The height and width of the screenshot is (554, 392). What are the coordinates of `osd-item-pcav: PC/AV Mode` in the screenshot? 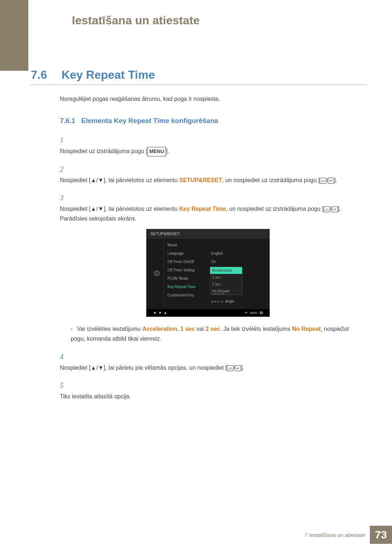 It's located at (188, 279).